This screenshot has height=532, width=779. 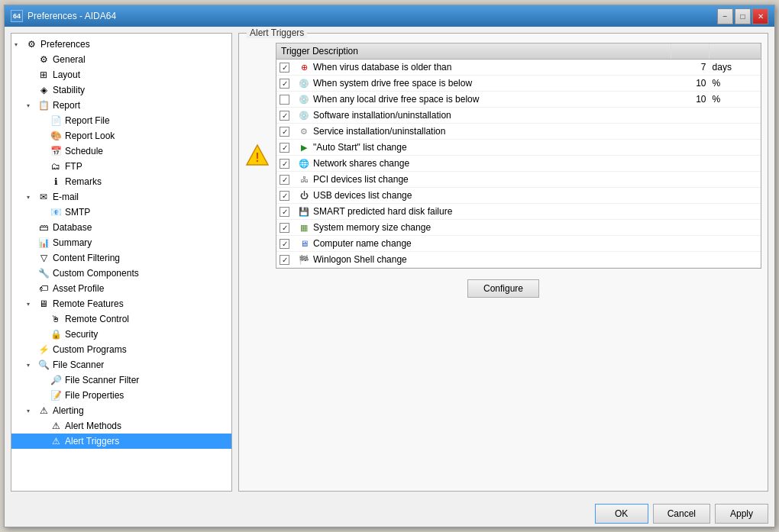 What do you see at coordinates (44, 105) in the screenshot?
I see `tree-icon-report: 📋` at bounding box center [44, 105].